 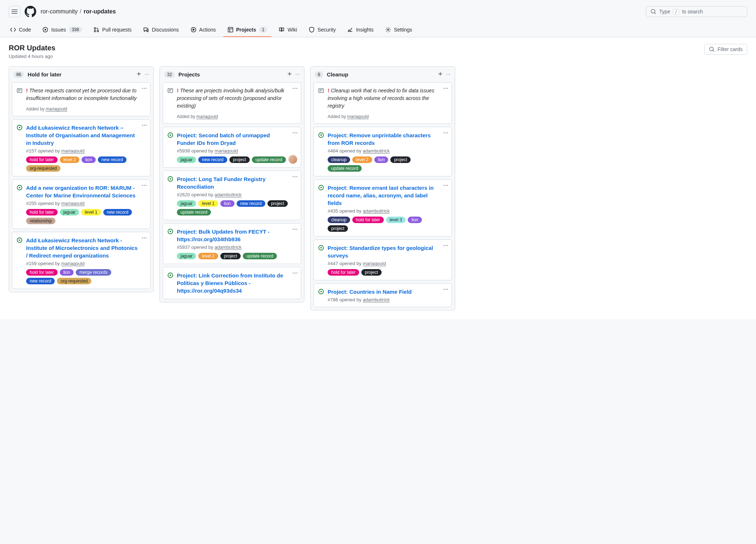 I want to click on issue-title-link: Project: Bulk Updates from FECYT - https…, so click(x=223, y=235).